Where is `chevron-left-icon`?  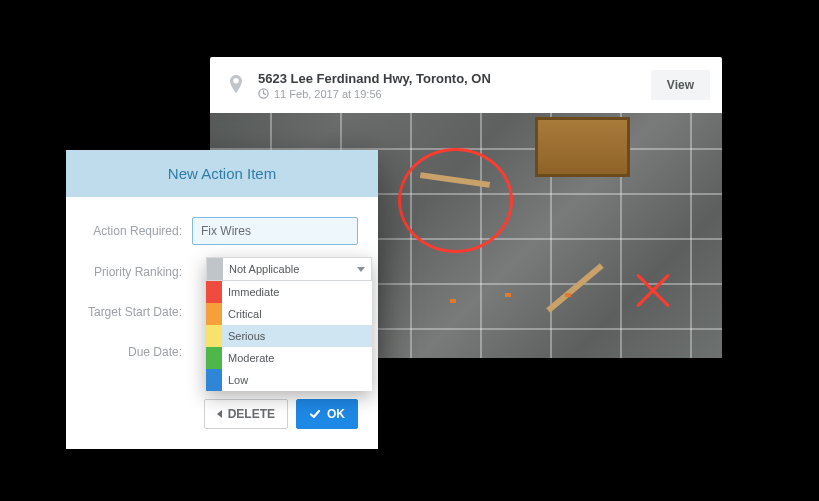
chevron-left-icon is located at coordinates (220, 414).